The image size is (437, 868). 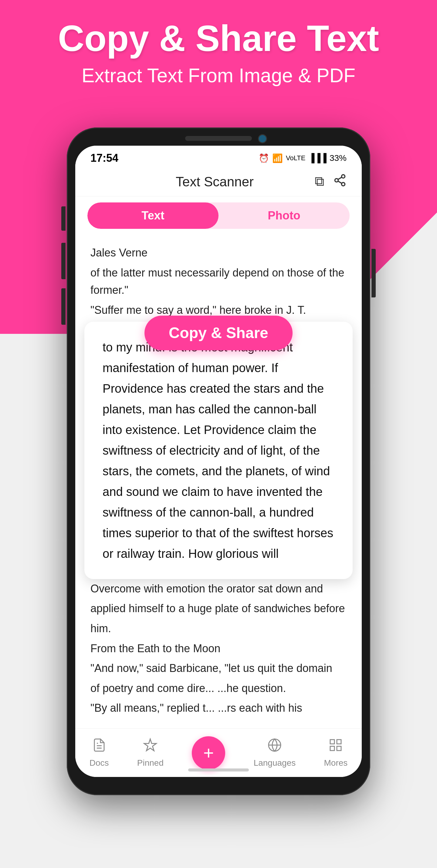 I want to click on wifi-icon: 📶, so click(x=278, y=158).